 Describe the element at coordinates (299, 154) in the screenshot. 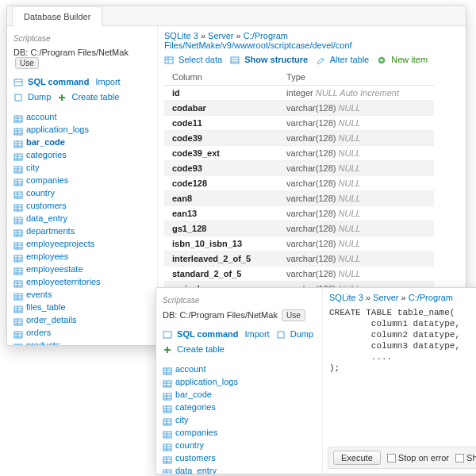

I see `column-row: code39_extvarchar(128) NULL` at that location.